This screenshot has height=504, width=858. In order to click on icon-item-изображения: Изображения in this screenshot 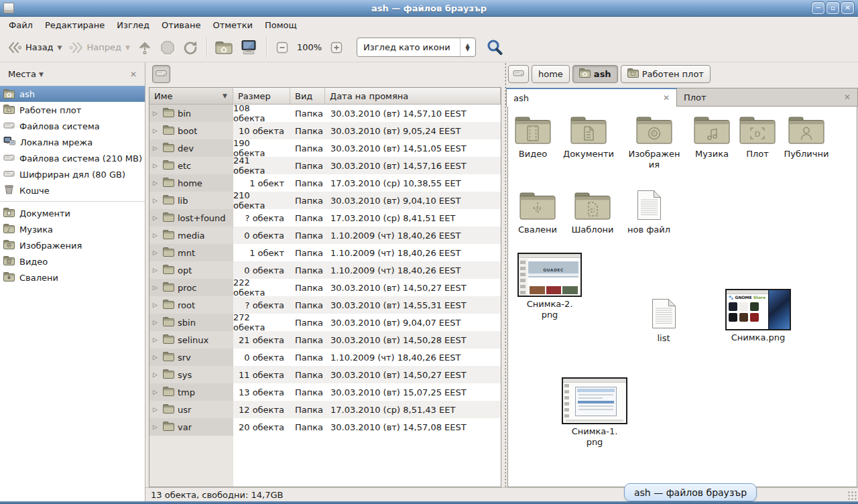, I will do `click(654, 143)`.